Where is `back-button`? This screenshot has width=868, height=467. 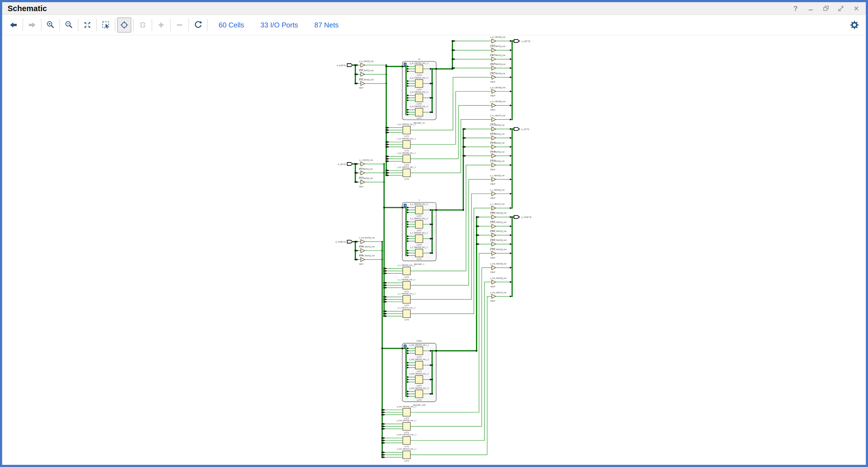 back-button is located at coordinates (13, 25).